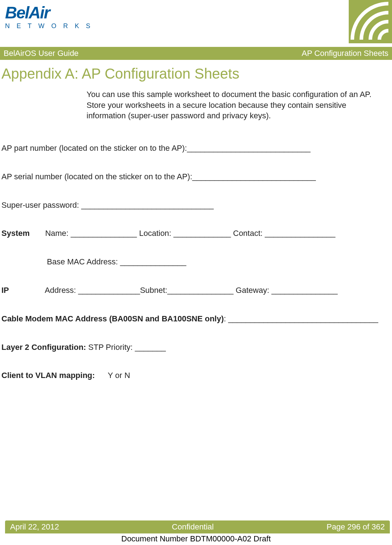 The image size is (392, 545). I want to click on banner-left: BelAirOS User Guide, so click(41, 53).